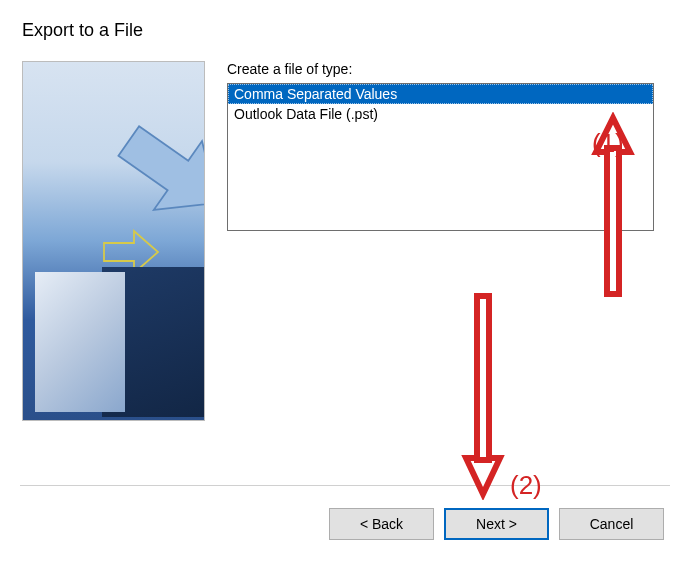 This screenshot has height=561, width=690. Describe the element at coordinates (345, 486) in the screenshot. I see `divider` at that location.